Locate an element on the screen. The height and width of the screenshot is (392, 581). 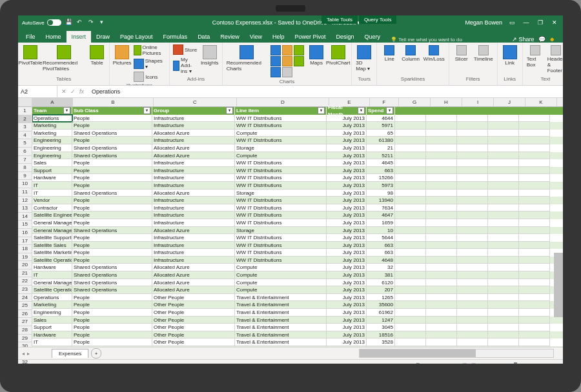
ribbon-options-icon: ▭ is located at coordinates (512, 23).